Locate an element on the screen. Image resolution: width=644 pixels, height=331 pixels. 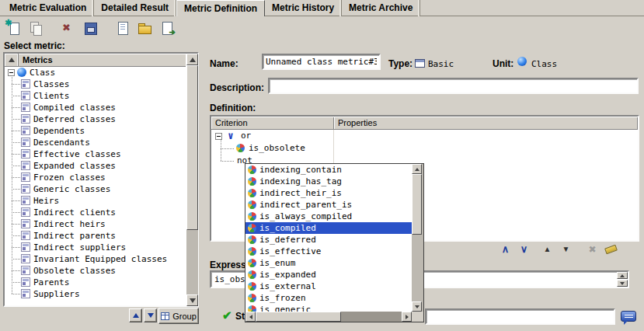
dropdown-item: is_effective is located at coordinates (329, 252).